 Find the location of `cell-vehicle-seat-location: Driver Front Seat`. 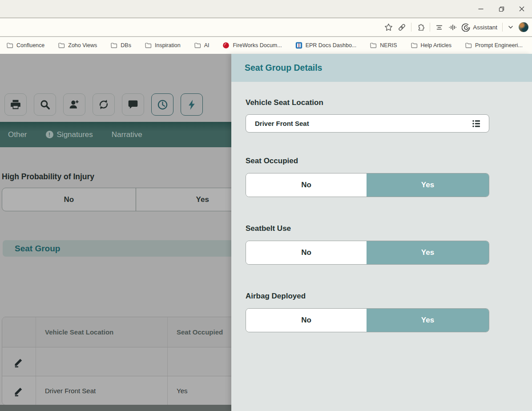

cell-vehicle-seat-location: Driver Front Seat is located at coordinates (102, 391).